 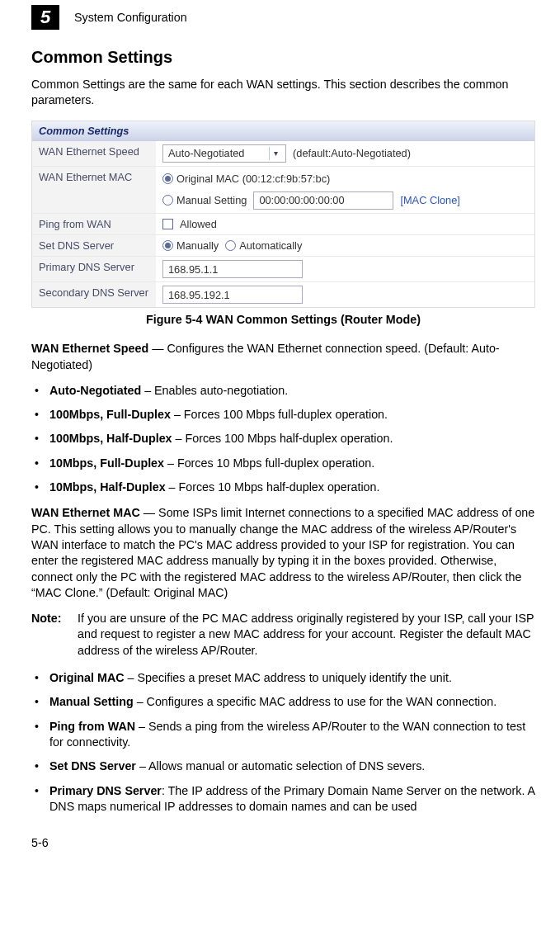 I want to click on bullet-term: Original MAC, so click(x=87, y=678).